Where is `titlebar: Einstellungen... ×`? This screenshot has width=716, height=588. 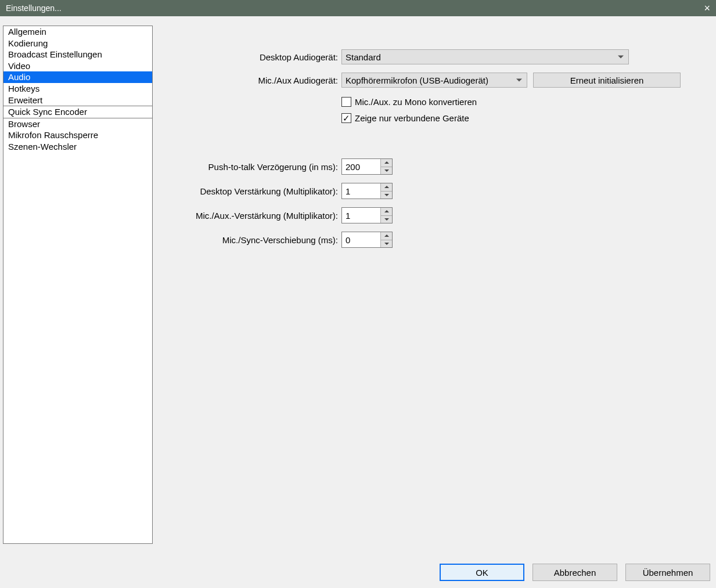
titlebar: Einstellungen... × is located at coordinates (358, 8).